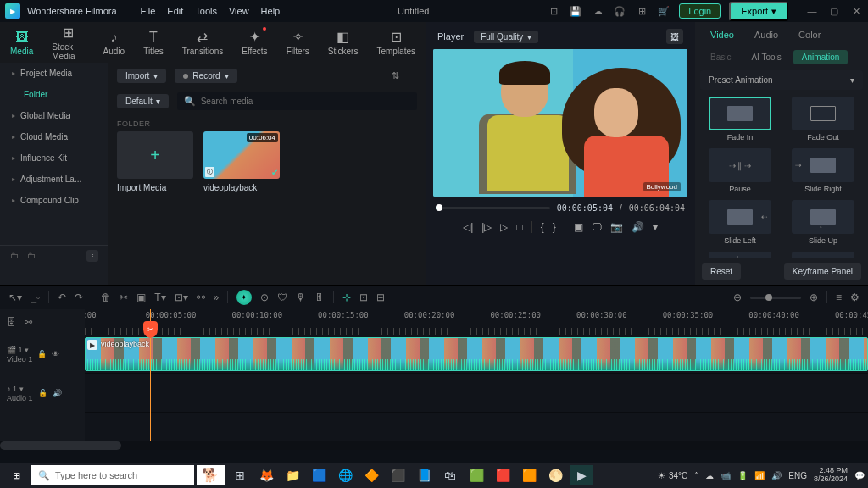 This screenshot has height=488, width=868. I want to click on inspector-sub-animation: Animation, so click(821, 58).